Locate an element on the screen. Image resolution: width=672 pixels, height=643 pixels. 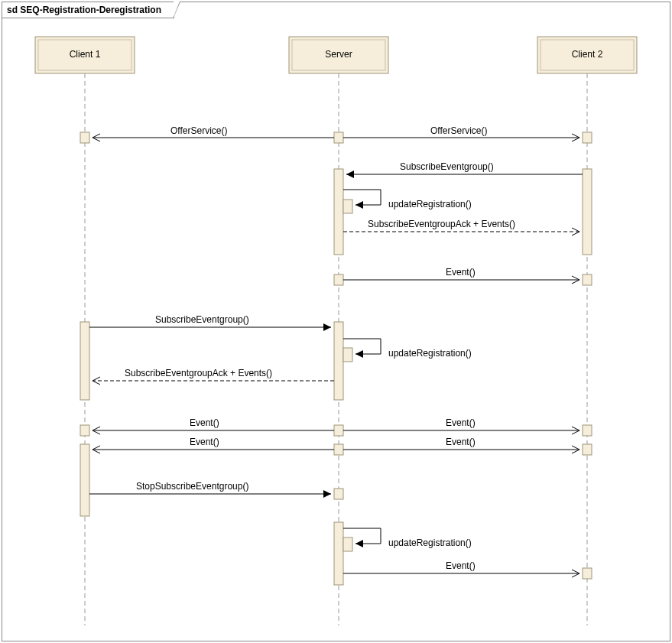
msg-event-to-c2-1: Event() is located at coordinates (460, 272).